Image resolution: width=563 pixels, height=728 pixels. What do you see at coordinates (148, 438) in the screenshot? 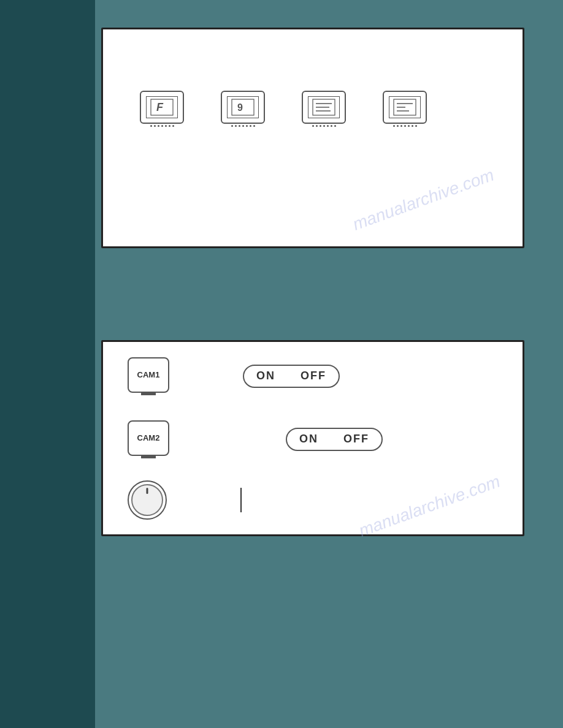
I see `cam2-icon: CAM2` at bounding box center [148, 438].